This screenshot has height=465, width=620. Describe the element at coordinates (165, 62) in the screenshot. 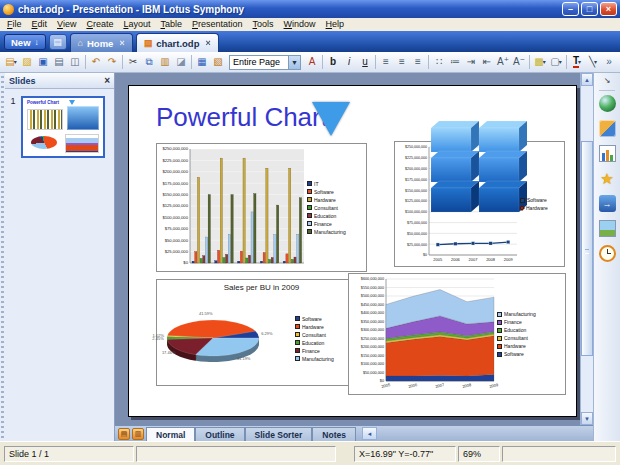

I see `paste-button: ▥` at that location.